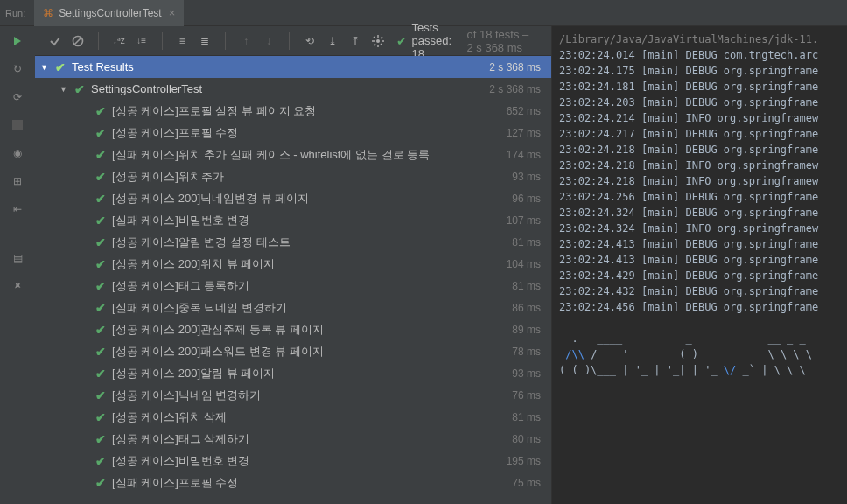  What do you see at coordinates (18, 41) in the screenshot?
I see `rerun-button` at bounding box center [18, 41].